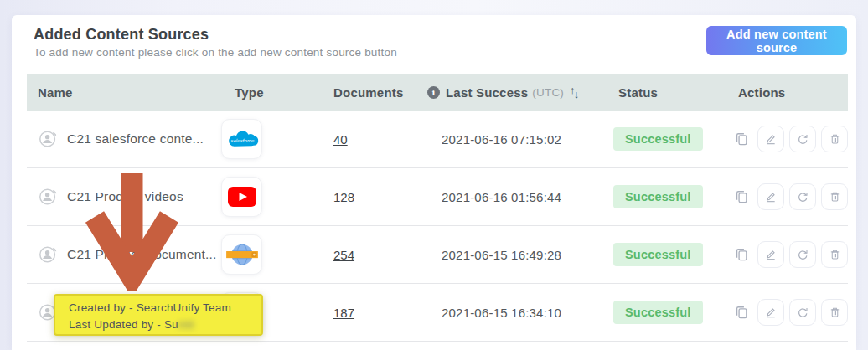 The width and height of the screenshot is (868, 350). I want to click on page-subtitle: To add new content please click on the a…, so click(215, 52).